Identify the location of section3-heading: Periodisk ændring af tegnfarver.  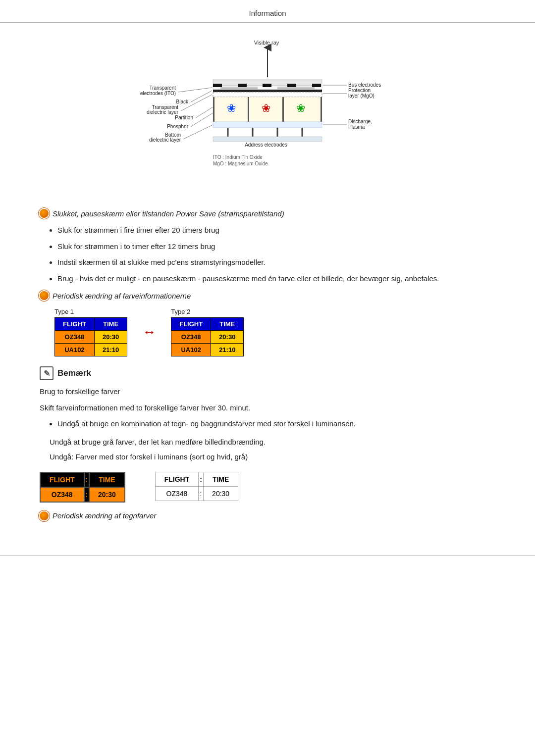
(268, 516).